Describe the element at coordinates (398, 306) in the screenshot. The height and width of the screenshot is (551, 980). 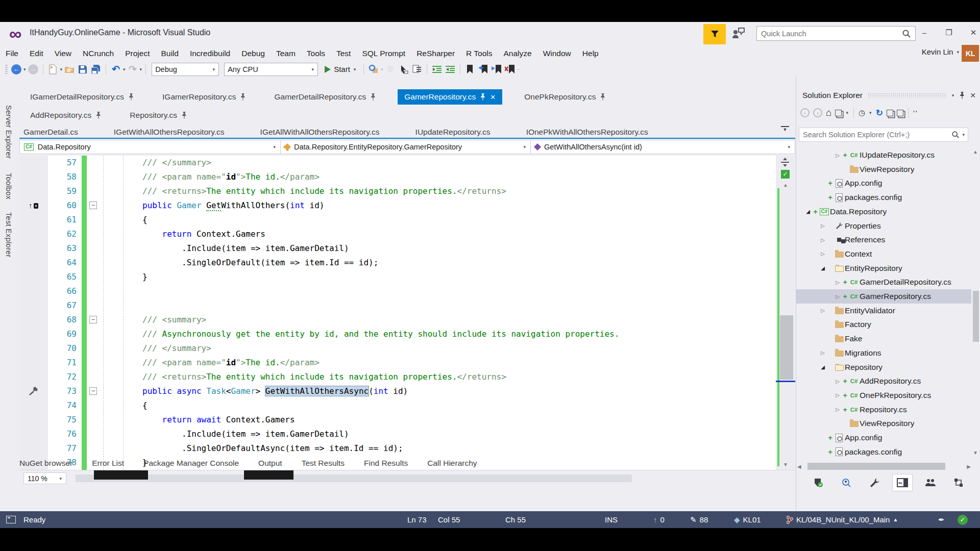
I see `code-line: 67` at that location.